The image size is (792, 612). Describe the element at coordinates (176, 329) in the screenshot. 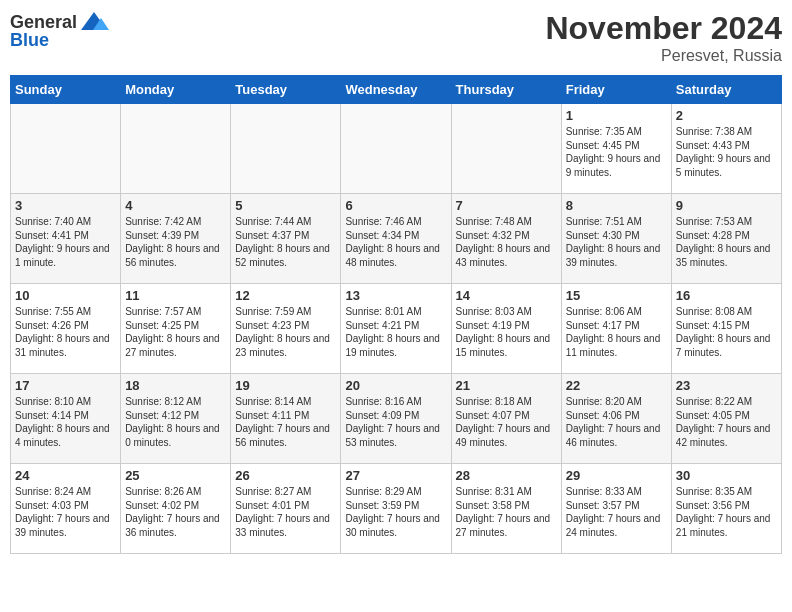

I see `calendar-cell: 11Sunrise: 7:57 AM Sunset: 4:25 PM Dayli…` at that location.